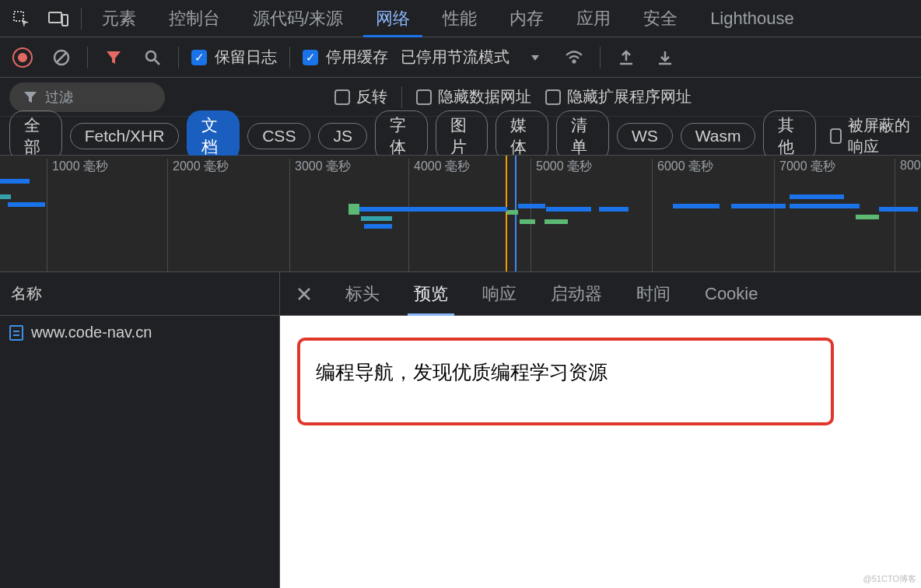 The image size is (921, 588). What do you see at coordinates (92, 333) in the screenshot?
I see `request-url: www.code-nav.cn` at bounding box center [92, 333].